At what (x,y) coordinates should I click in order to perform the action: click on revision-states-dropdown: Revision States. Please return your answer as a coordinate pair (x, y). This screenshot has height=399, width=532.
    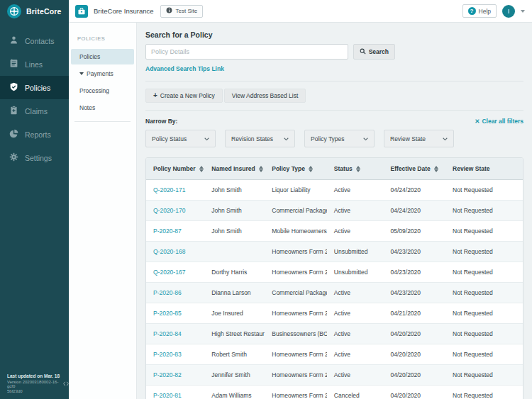
    Looking at the image, I should click on (260, 139).